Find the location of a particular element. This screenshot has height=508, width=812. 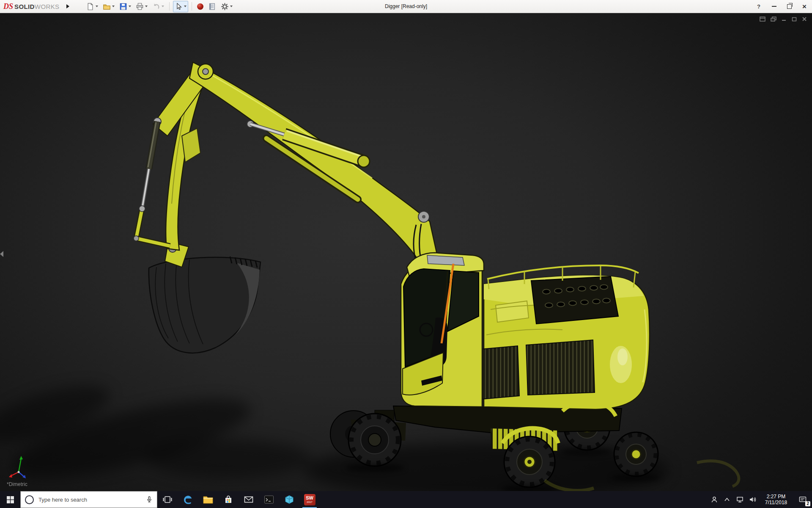

design-binder-icon is located at coordinates (212, 7).